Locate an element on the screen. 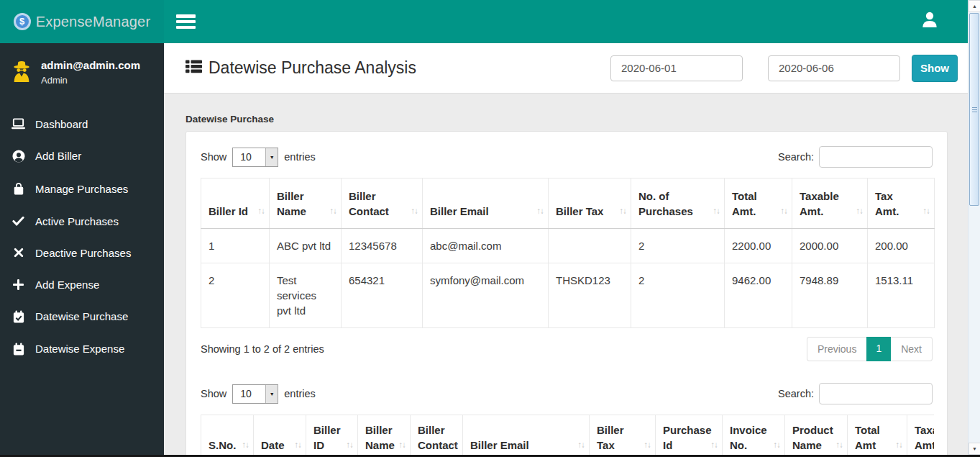 The width and height of the screenshot is (980, 457). table-cell: 1513.11 is located at coordinates (902, 296).